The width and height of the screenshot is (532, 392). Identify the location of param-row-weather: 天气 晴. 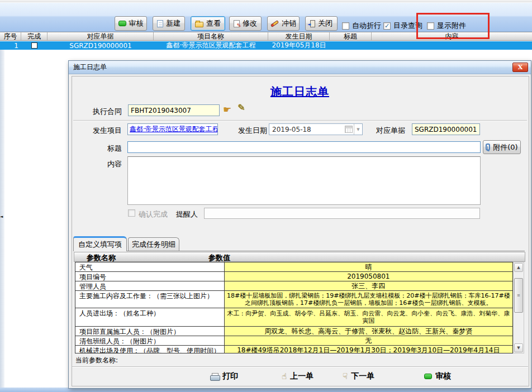
(294, 267).